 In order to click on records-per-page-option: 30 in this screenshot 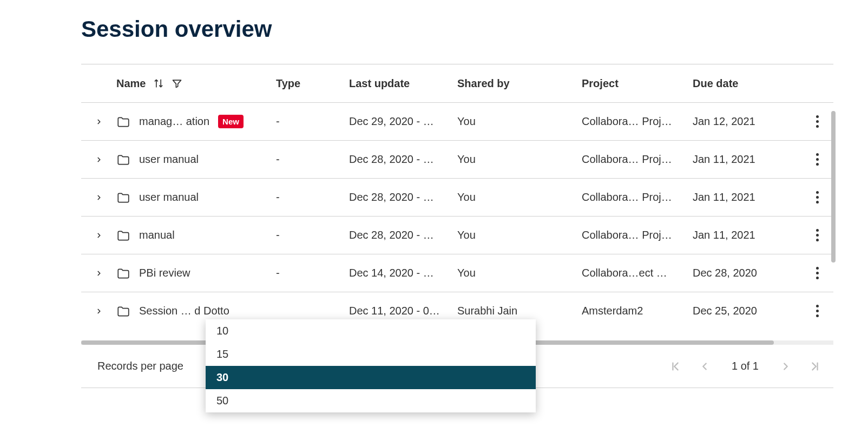, I will do `click(371, 378)`.